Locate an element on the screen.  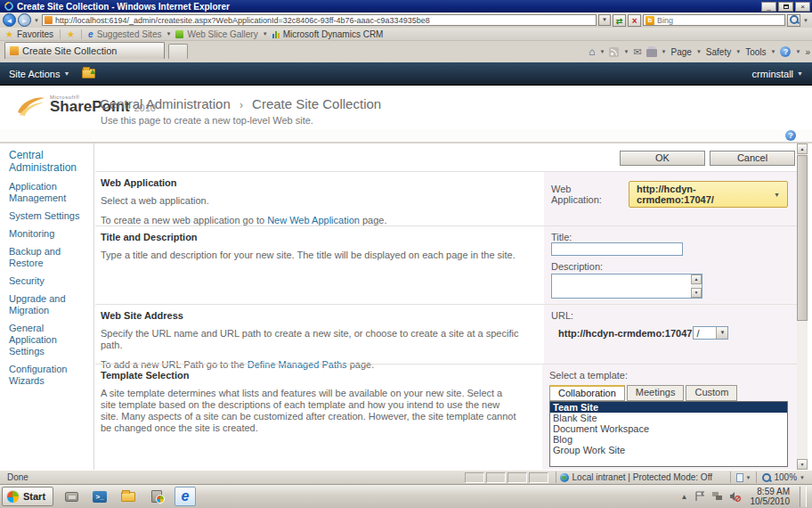
search-button is located at coordinates (794, 20).